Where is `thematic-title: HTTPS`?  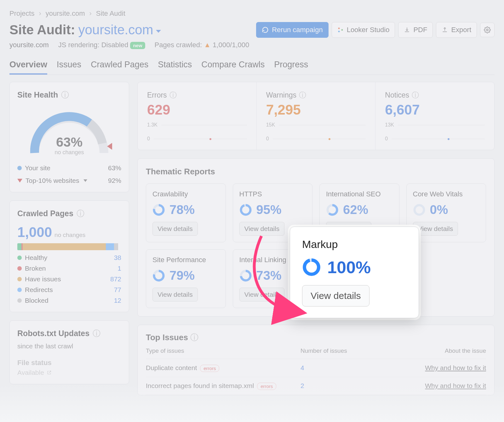 thematic-title: HTTPS is located at coordinates (273, 194).